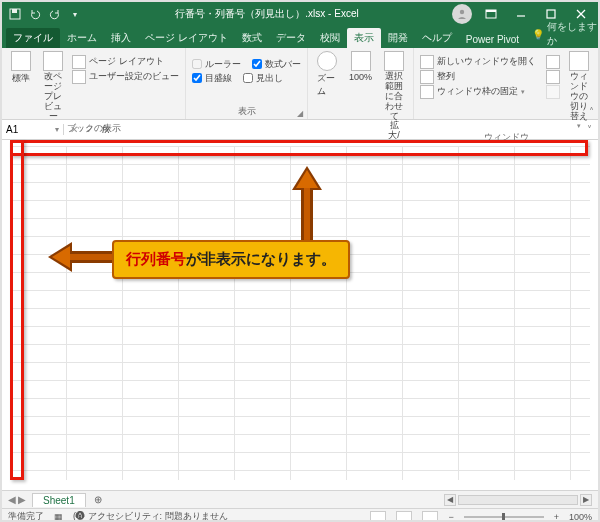 This screenshot has width=600, height=522. I want to click on tab-file: ファイル, so click(33, 38).